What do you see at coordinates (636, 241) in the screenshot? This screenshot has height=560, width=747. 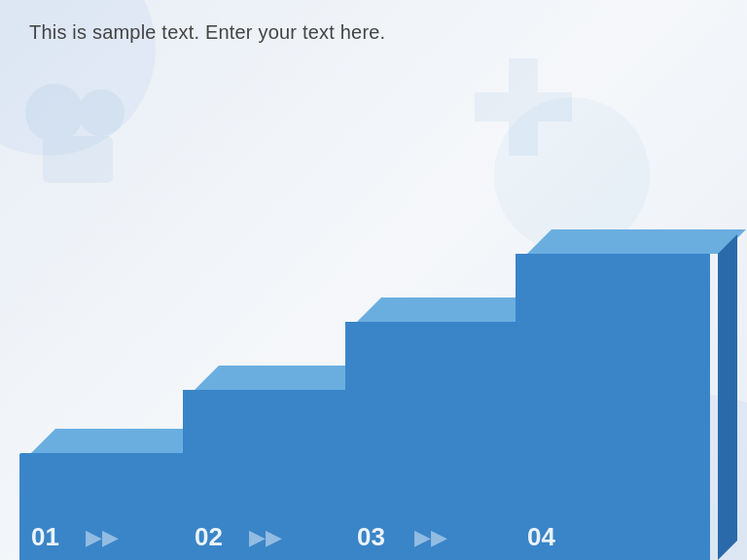 I see `block-4-top` at bounding box center [636, 241].